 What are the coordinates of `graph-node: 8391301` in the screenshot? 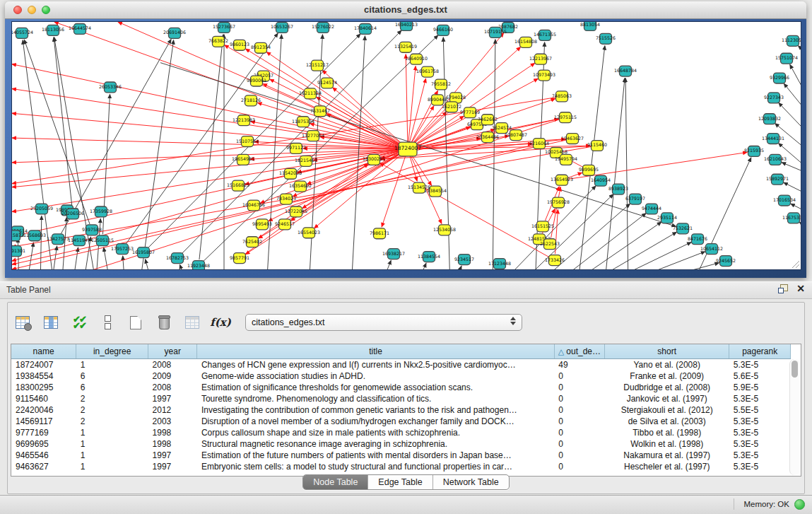 It's located at (18, 252).